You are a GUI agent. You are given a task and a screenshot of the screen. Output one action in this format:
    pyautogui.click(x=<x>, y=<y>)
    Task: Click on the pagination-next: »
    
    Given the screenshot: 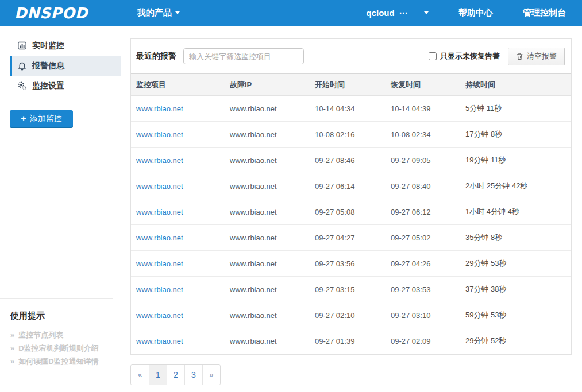 What is the action you would take?
    pyautogui.click(x=211, y=375)
    